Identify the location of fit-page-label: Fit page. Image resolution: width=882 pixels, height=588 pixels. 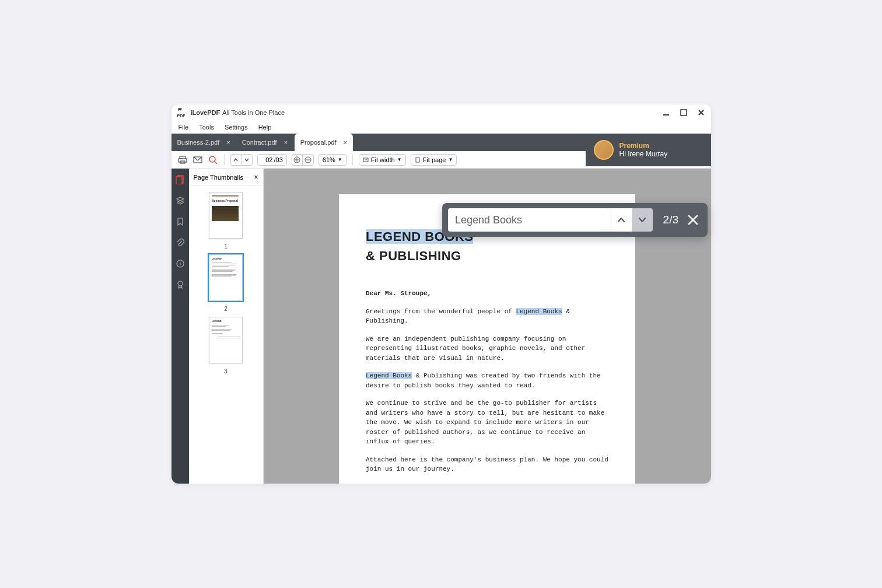
(435, 160).